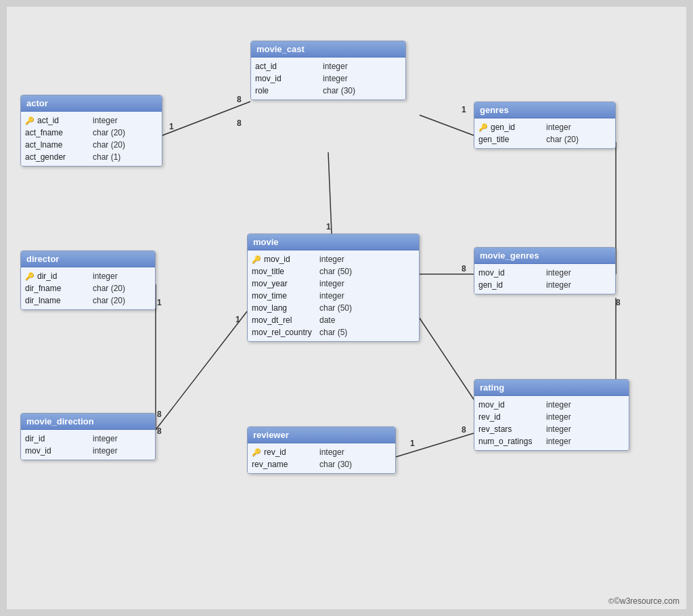  What do you see at coordinates (339, 91) in the screenshot?
I see `field-type: char (30)` at bounding box center [339, 91].